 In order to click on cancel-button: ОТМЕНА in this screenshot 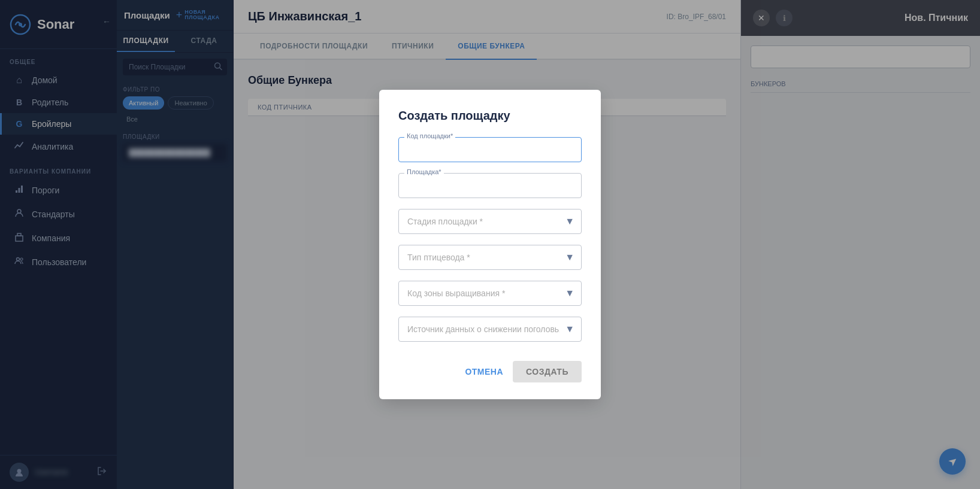, I will do `click(484, 372)`.